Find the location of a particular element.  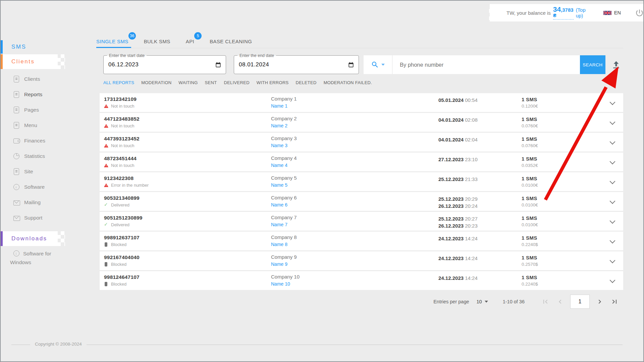

next-page-button is located at coordinates (600, 302).